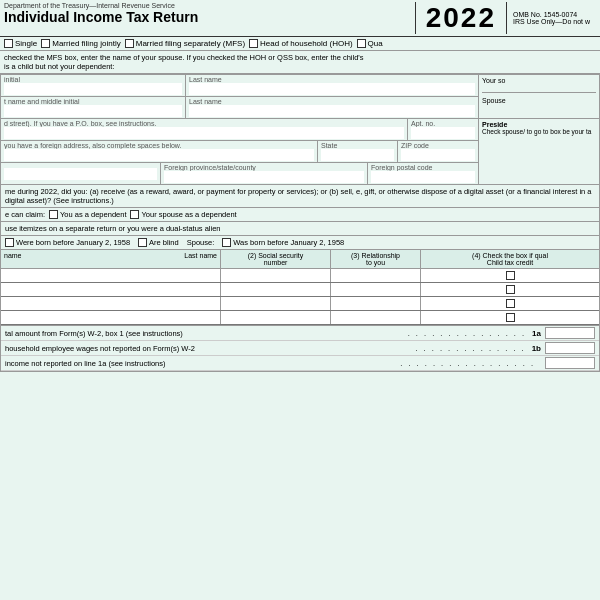 Image resolution: width=600 pixels, height=600 pixels. I want to click on first-initial-input, so click(93, 89).